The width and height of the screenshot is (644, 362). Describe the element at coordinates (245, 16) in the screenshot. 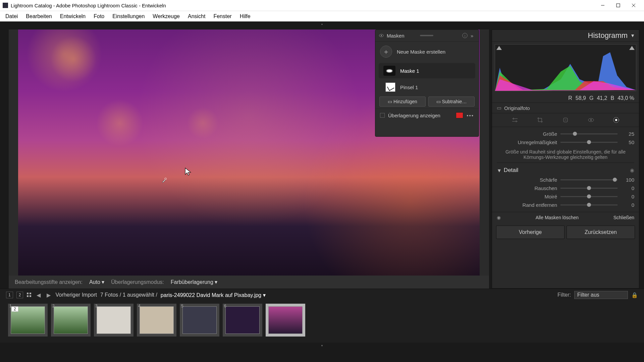

I see `menu-hilfe: Hilfe` at that location.